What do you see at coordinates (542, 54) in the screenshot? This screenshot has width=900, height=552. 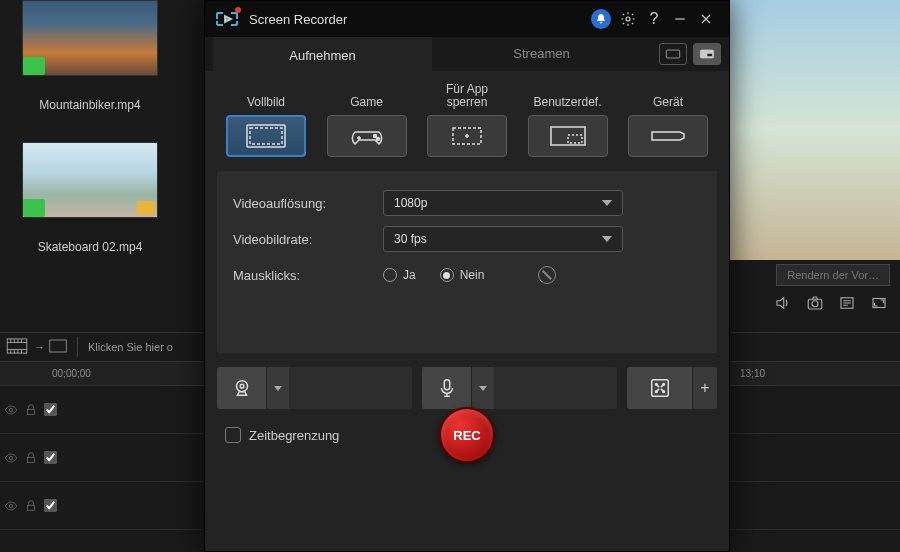 I see `tab-stream: Streamen` at bounding box center [542, 54].